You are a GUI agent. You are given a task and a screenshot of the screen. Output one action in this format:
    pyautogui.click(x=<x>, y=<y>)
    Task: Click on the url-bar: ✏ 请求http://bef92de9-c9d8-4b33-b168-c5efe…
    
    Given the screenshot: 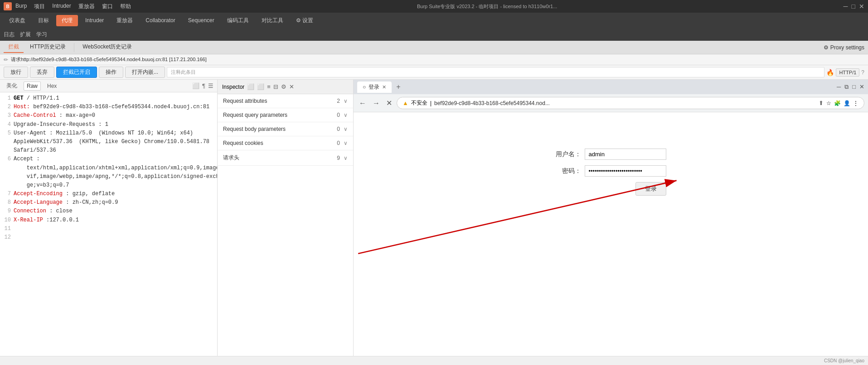 What is the action you would take?
    pyautogui.click(x=434, y=60)
    